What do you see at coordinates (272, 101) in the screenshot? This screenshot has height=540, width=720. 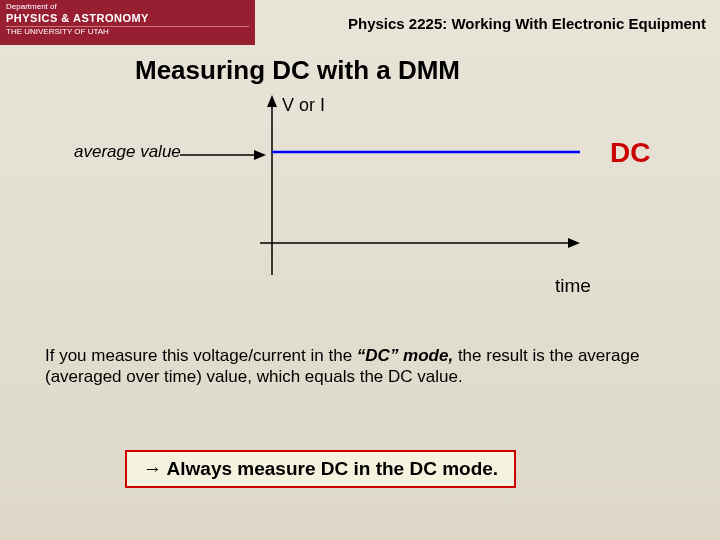 I see `y-axis-arrowhead-icon` at bounding box center [272, 101].